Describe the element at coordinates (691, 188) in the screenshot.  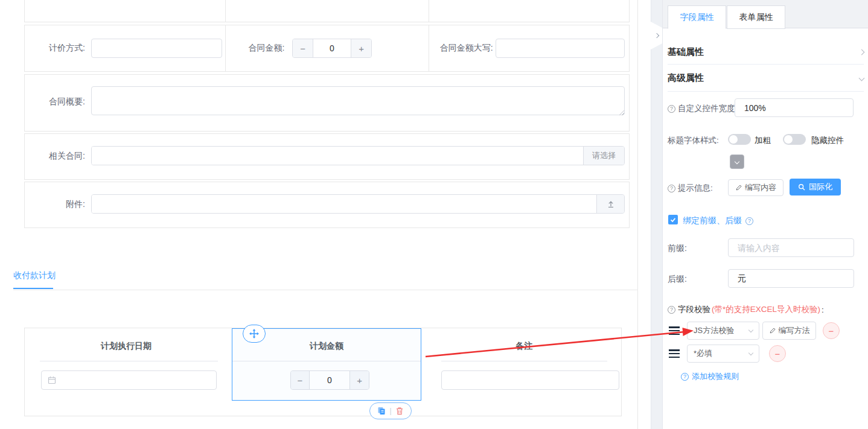
I see `tooltip-label-row: ? 提示信息:` at that location.